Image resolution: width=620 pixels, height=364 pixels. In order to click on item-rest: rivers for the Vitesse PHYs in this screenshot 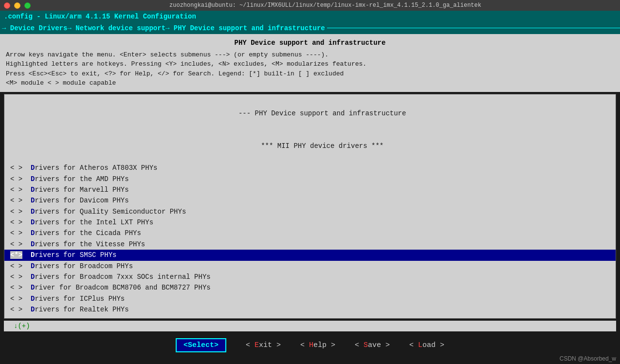, I will do `click(90, 244)`.